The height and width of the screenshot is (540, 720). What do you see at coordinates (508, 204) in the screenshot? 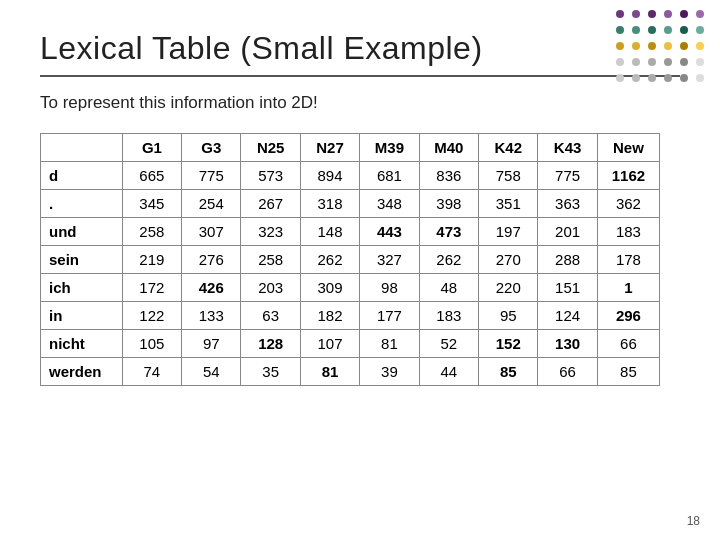
I see `table-cell: 351` at bounding box center [508, 204].